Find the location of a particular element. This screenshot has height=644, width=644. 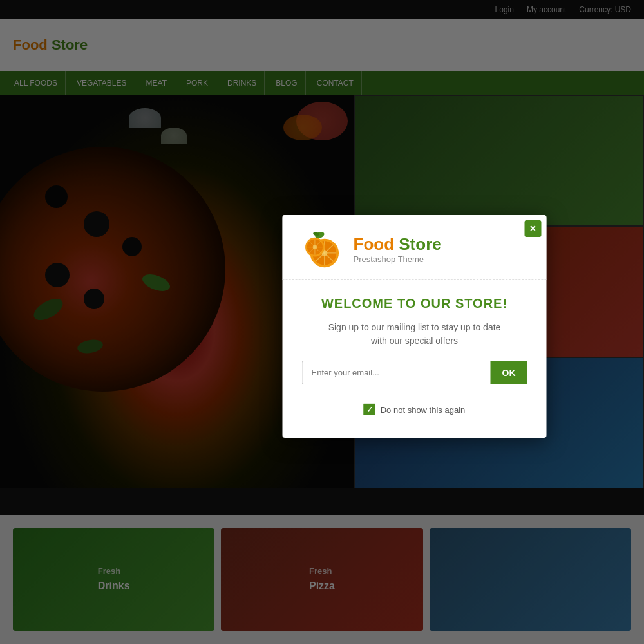

logo-subtitle: Prestashop Theme is located at coordinates (398, 259).